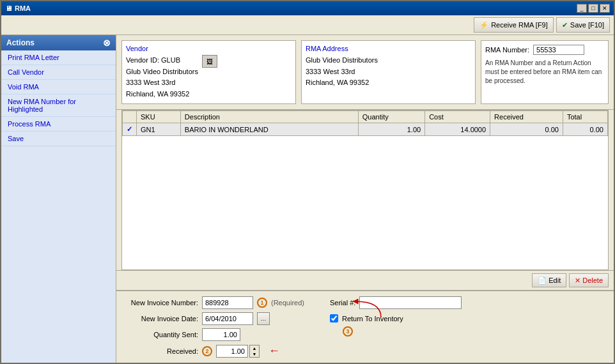  I want to click on sidebar-item-process-rma: Process RMA, so click(59, 124).